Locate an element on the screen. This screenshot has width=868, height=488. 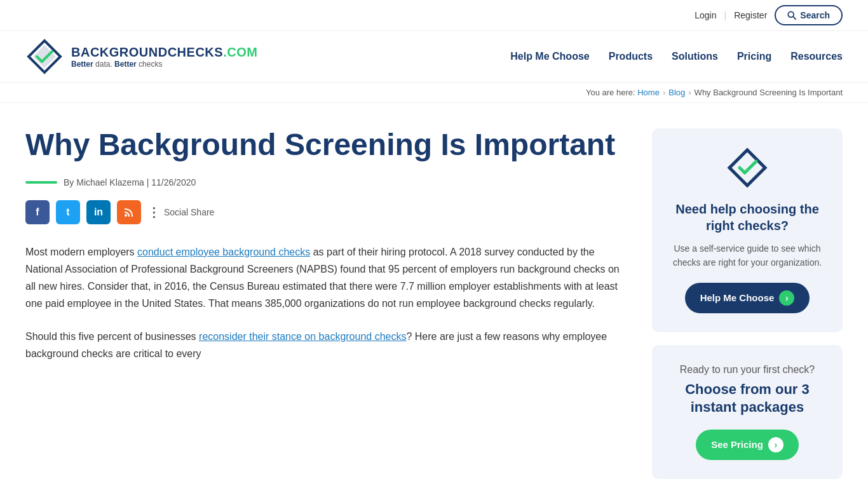
help-me-choose-button: Help Me Choose › is located at coordinates (747, 298).